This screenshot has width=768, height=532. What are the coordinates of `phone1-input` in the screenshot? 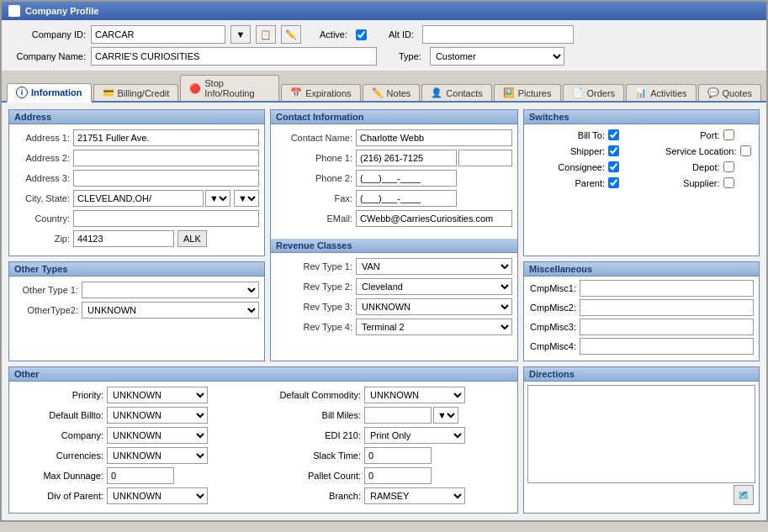 It's located at (406, 158).